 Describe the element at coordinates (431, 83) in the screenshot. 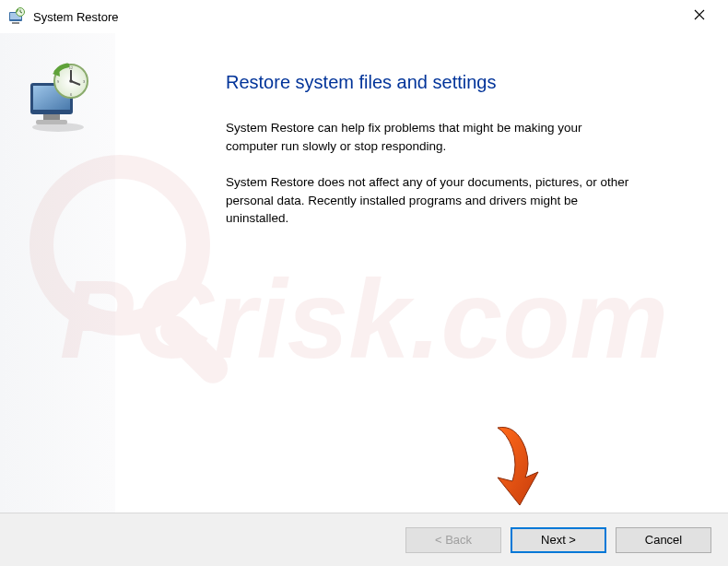

I see `page-heading: Restore system files and settings` at that location.